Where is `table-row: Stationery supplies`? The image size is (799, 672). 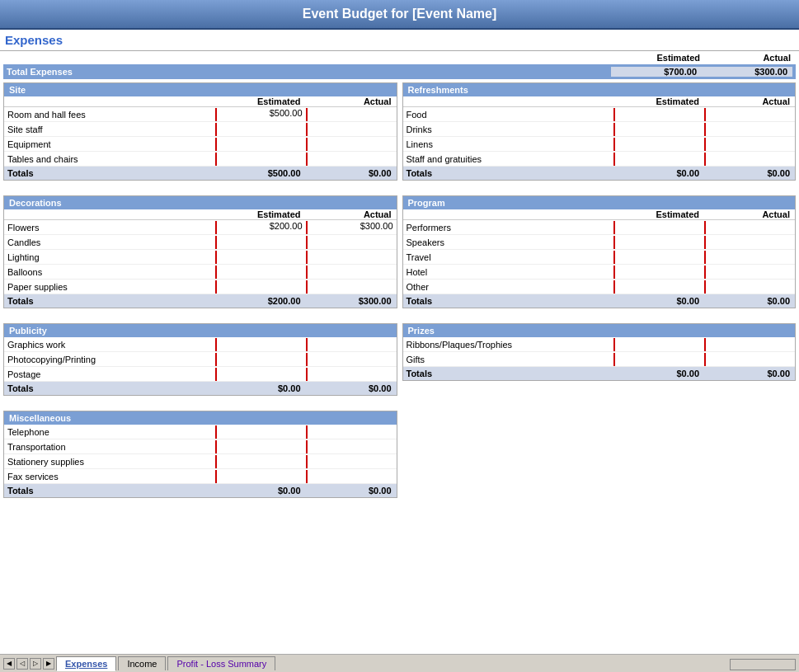
table-row: Stationery supplies is located at coordinates (200, 462).